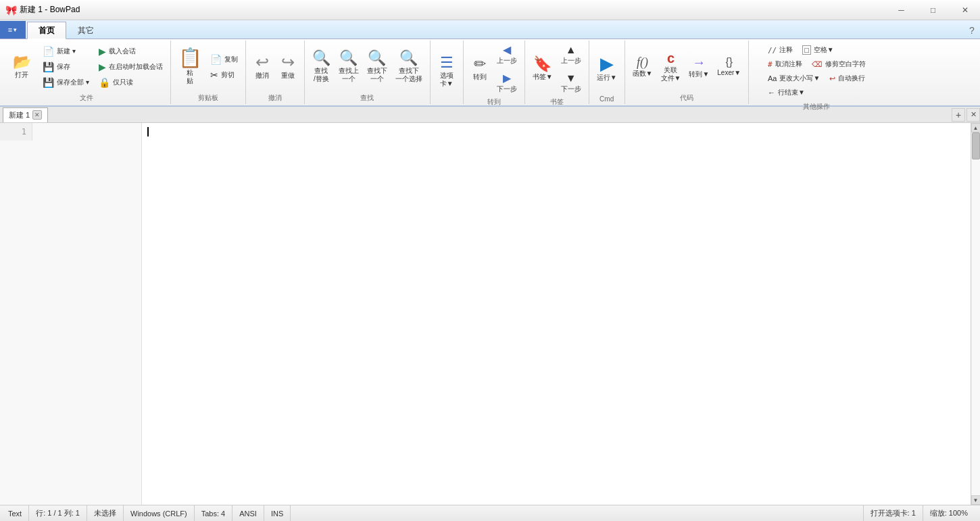 Image resolution: width=980 pixels, height=521 pixels. What do you see at coordinates (231, 59) in the screenshot?
I see `copy-label: 复制` at bounding box center [231, 59].